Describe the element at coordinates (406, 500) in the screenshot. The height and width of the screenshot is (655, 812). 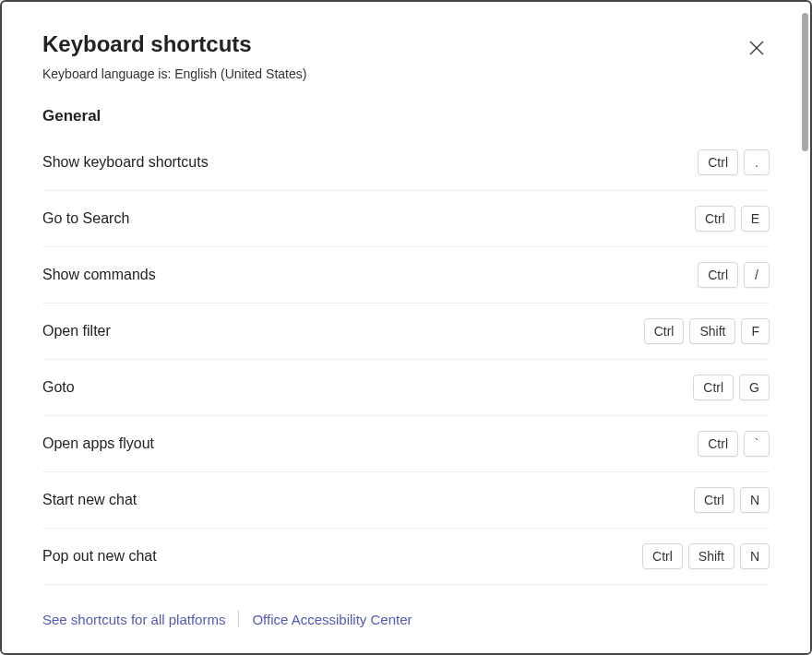
I see `shortcut-row: Start new chatCtrlN` at that location.